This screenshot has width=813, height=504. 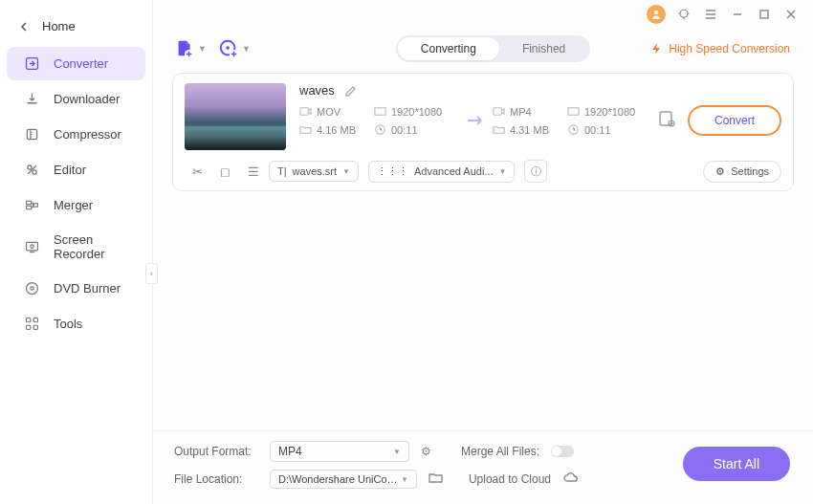 What do you see at coordinates (77, 63) in the screenshot?
I see `sidebar-item-converter: Converter` at bounding box center [77, 63].